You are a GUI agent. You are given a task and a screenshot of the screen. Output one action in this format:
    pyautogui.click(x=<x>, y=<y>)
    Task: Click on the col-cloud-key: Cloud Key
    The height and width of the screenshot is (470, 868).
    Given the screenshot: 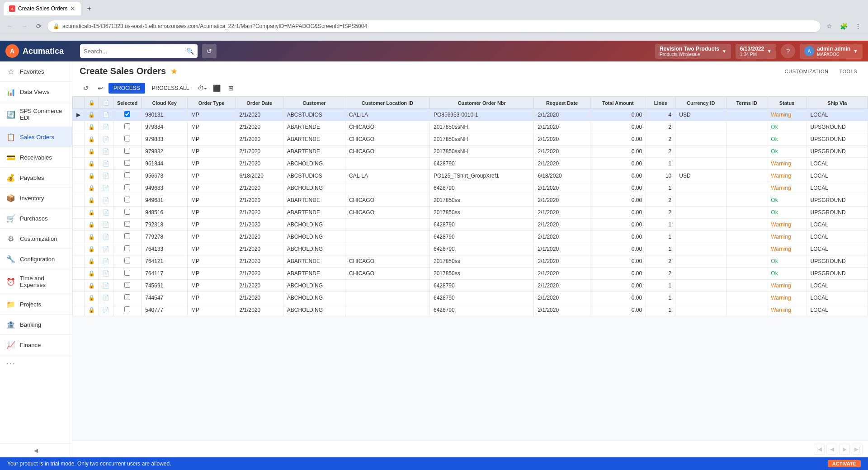 What is the action you would take?
    pyautogui.click(x=165, y=103)
    